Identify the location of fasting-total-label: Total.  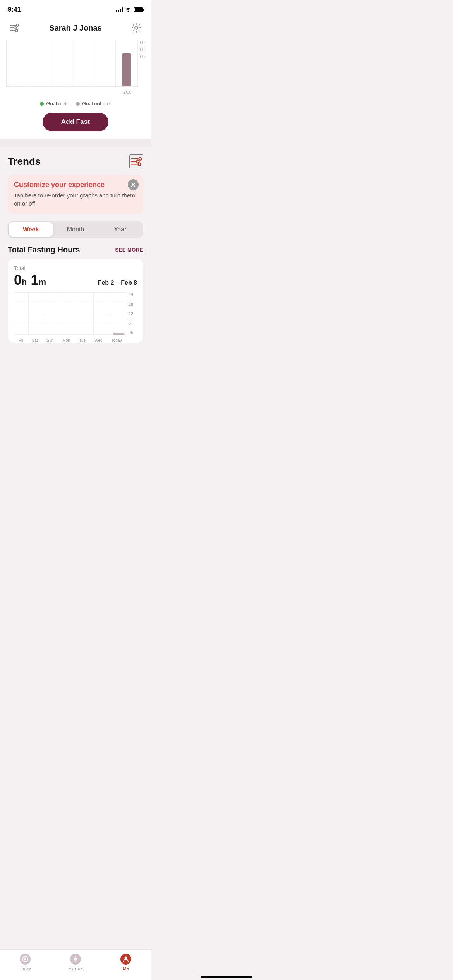
(76, 268).